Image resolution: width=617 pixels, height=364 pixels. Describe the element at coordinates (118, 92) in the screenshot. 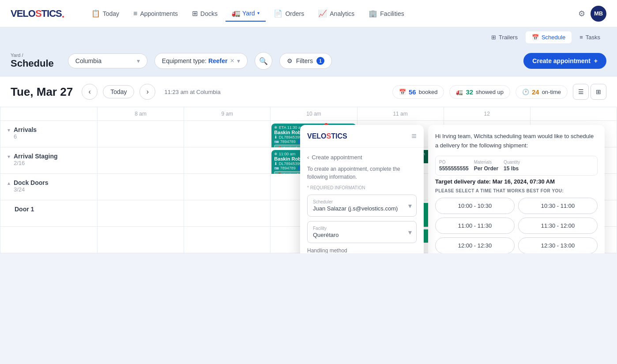

I see `today-button: Today` at that location.